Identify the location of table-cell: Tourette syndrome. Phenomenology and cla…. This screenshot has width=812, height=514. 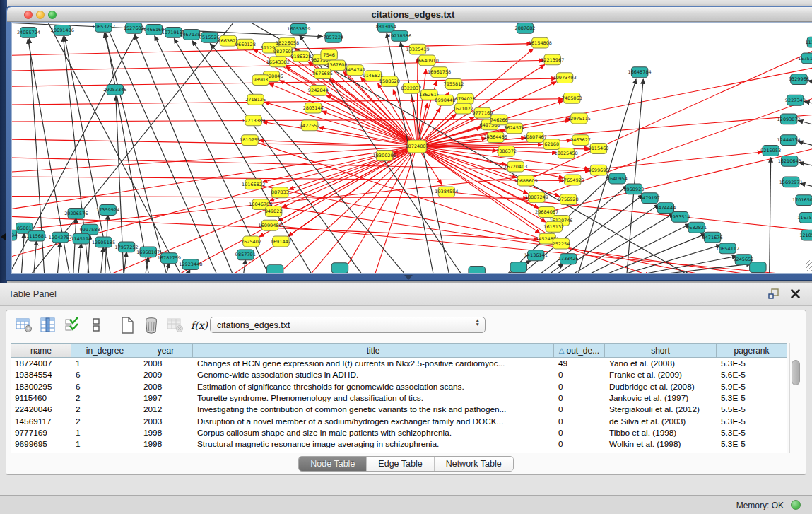
(373, 398).